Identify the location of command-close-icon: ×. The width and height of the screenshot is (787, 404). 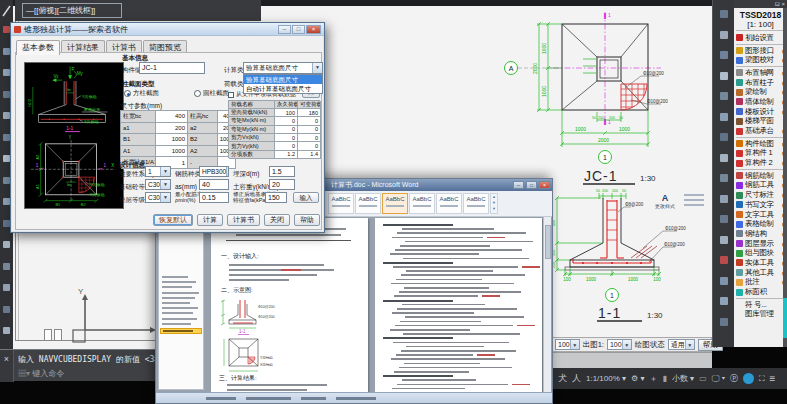
(7, 366).